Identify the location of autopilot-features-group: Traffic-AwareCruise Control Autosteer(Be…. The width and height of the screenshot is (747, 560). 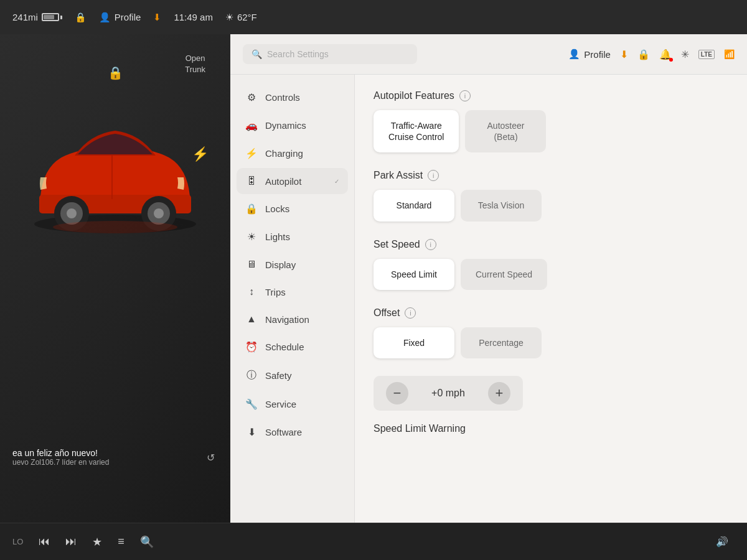
(551, 131).